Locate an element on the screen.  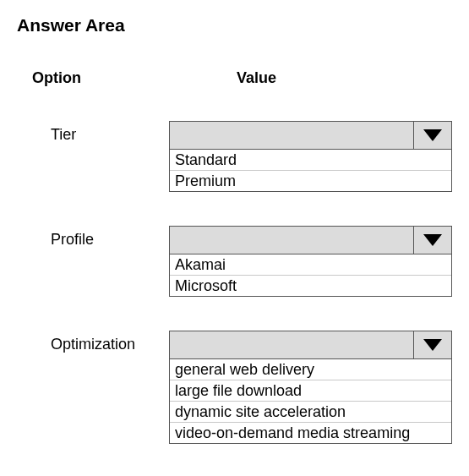
dropdown-group-tier: Standard Premium is located at coordinates (311, 156).